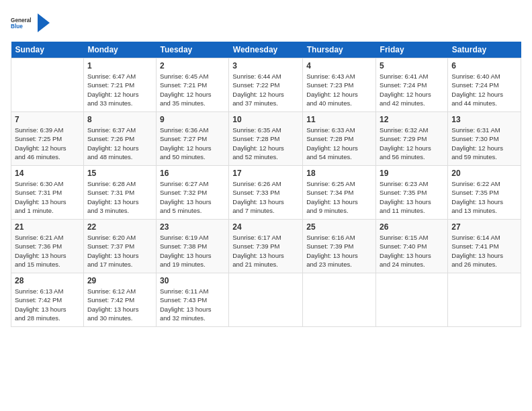 The height and width of the screenshot is (411, 532). Describe the element at coordinates (48, 193) in the screenshot. I see `calendar-day-cell: 14Sunrise: 6:30 AM Sunset: 7:31 PM Dayli…` at that location.